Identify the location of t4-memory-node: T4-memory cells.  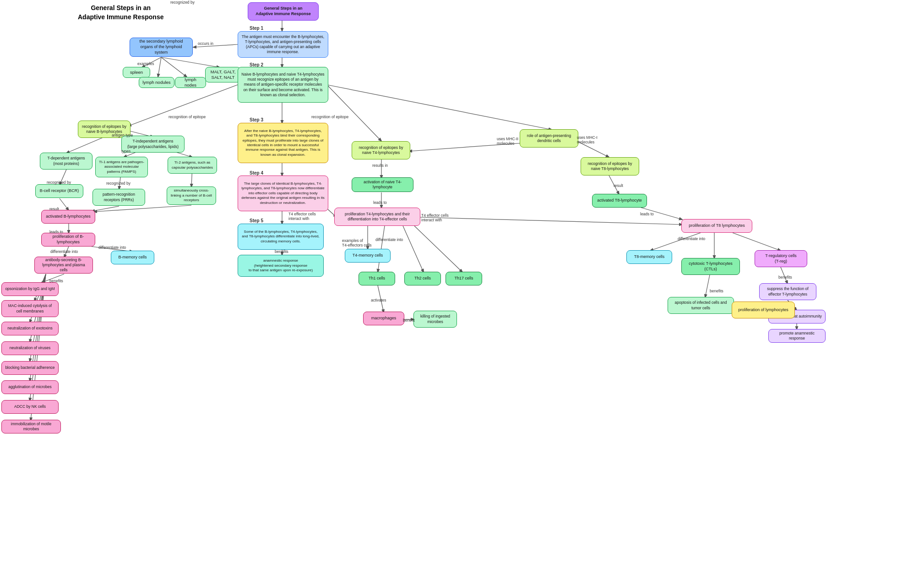
(368, 256).